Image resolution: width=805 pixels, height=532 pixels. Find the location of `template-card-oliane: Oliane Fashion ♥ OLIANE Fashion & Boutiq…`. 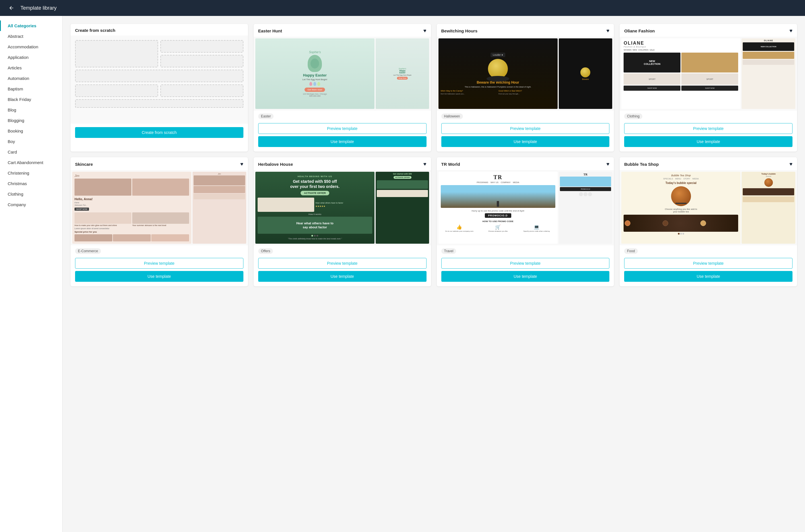

template-card-oliane: Oliane Fashion ♥ OLIANE Fashion & Boutiq… is located at coordinates (708, 88).